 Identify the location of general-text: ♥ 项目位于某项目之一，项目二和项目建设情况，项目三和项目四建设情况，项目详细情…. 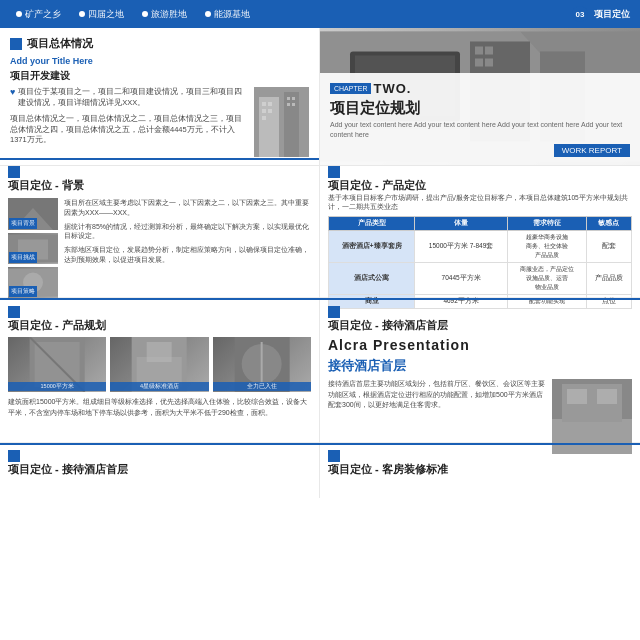
(129, 122).